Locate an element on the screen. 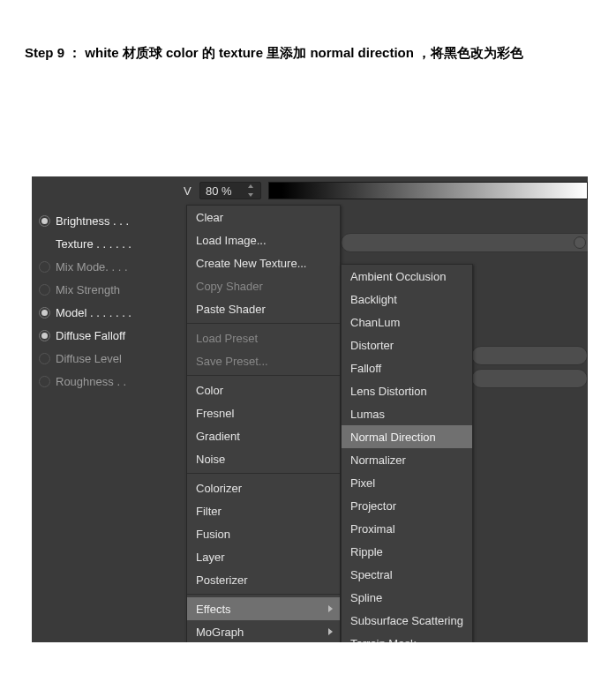 The image size is (616, 697). submenu-item-label: Ambient Occlusion is located at coordinates (398, 277).